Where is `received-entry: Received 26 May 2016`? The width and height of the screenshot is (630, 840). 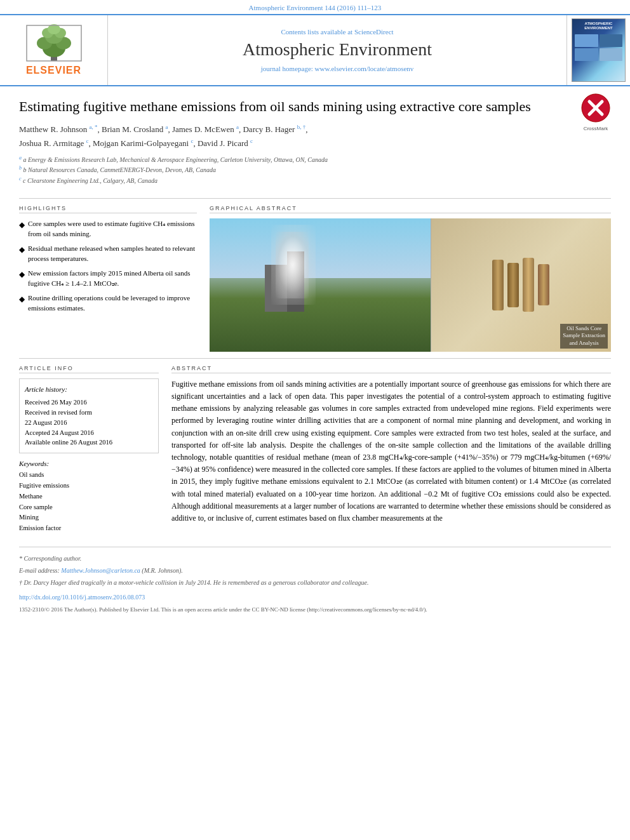 received-entry: Received 26 May 2016 is located at coordinates (89, 403).